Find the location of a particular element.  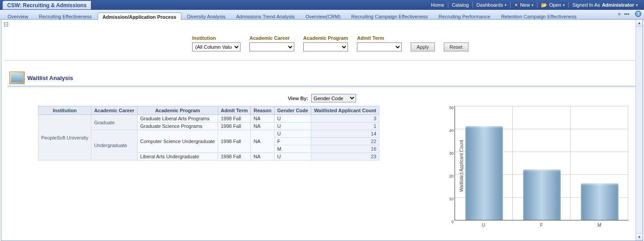

nav-catalog: Catalog is located at coordinates (460, 5).